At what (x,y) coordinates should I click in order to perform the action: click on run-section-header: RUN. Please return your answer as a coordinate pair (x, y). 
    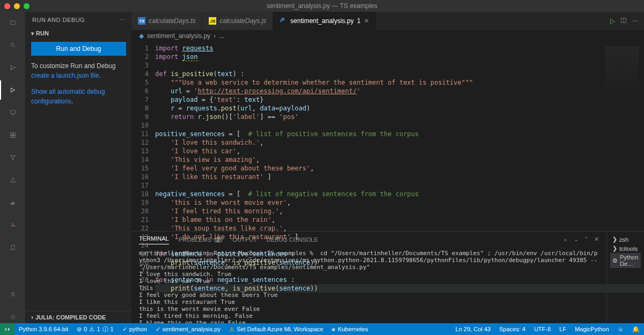
    Looking at the image, I should click on (78, 33).